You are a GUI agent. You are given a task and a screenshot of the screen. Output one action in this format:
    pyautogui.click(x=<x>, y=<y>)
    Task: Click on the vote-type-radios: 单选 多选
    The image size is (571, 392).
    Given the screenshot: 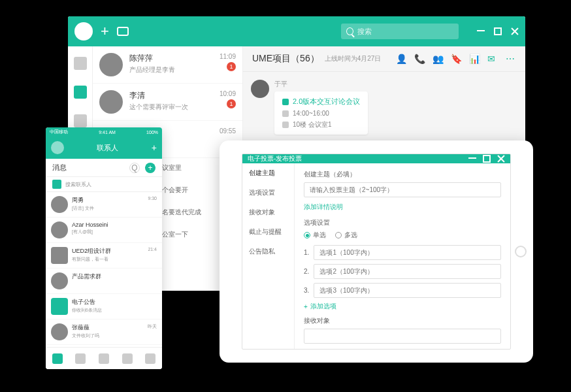 What is the action you would take?
    pyautogui.click(x=402, y=235)
    